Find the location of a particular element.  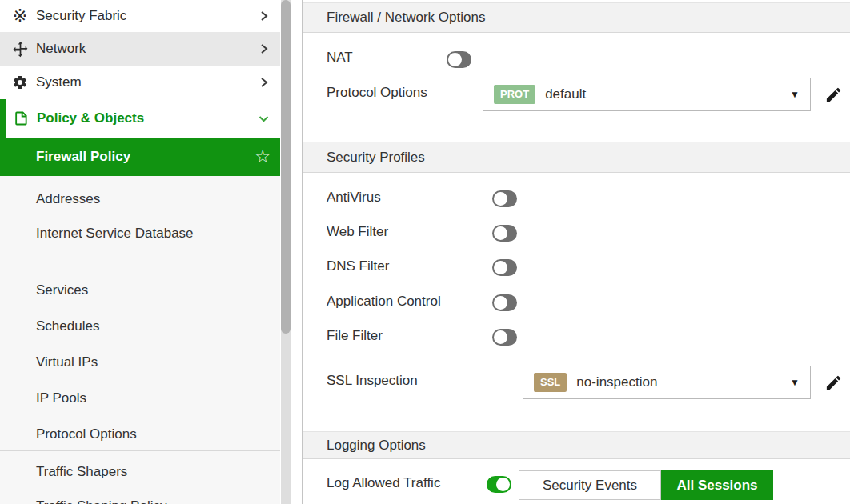

ssl-badge: SSL is located at coordinates (551, 382).